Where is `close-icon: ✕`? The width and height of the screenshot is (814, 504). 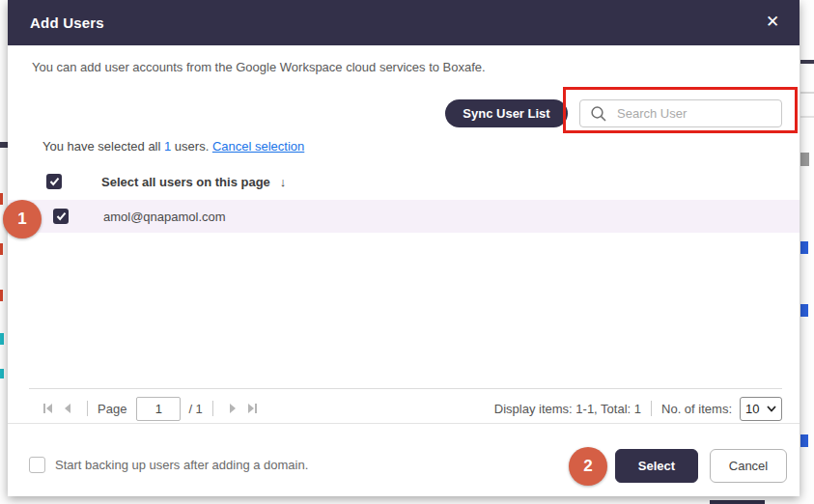
close-icon: ✕ is located at coordinates (772, 23).